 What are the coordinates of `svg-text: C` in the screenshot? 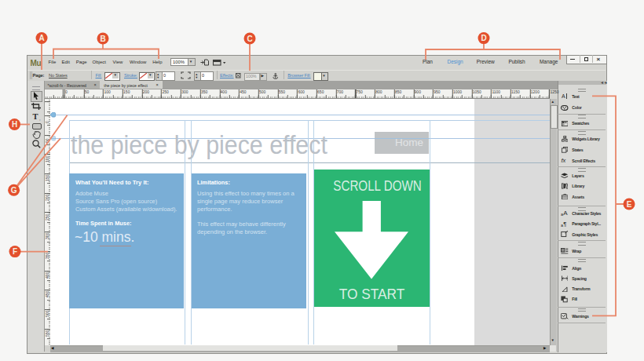 It's located at (250, 39).